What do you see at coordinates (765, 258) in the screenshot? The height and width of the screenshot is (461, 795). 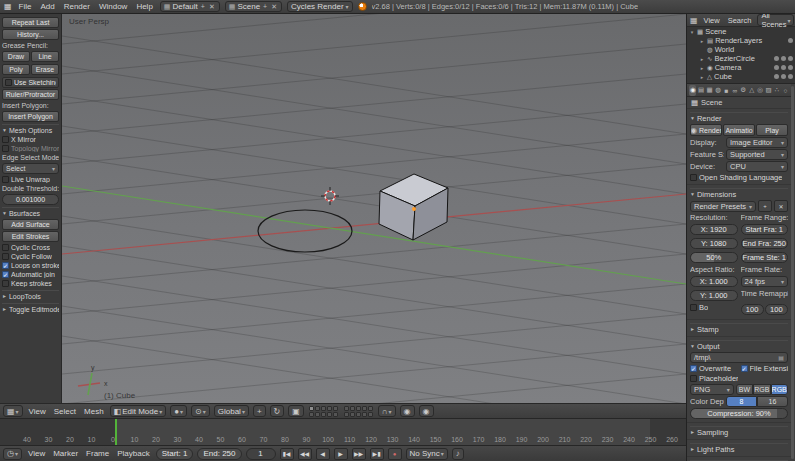 I see `frame-step-field: Frame Ste: 1` at bounding box center [765, 258].